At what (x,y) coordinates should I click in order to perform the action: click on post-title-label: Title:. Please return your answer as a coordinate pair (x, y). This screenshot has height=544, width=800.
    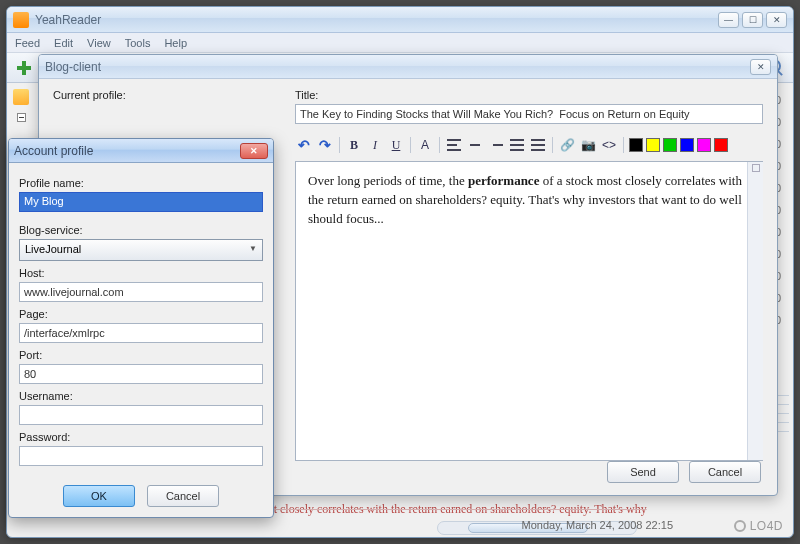
    Looking at the image, I should click on (529, 95).